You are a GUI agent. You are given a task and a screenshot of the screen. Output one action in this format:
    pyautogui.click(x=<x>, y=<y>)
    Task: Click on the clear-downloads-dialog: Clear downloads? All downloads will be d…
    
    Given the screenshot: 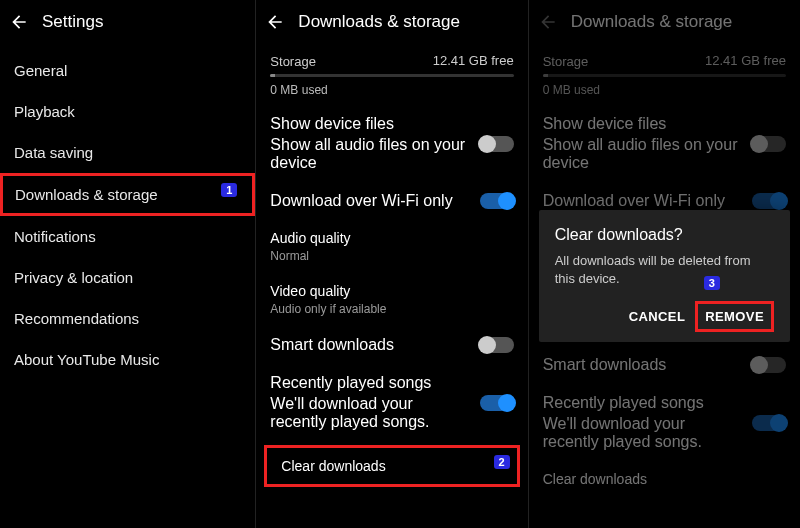 What is the action you would take?
    pyautogui.click(x=664, y=276)
    